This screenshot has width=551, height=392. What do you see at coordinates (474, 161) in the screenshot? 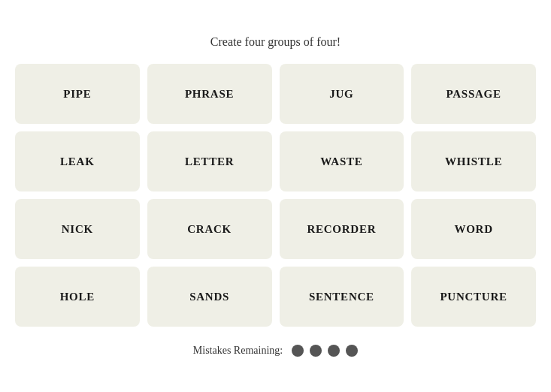
I see `tile-whistle: WHISTLE` at bounding box center [474, 161].